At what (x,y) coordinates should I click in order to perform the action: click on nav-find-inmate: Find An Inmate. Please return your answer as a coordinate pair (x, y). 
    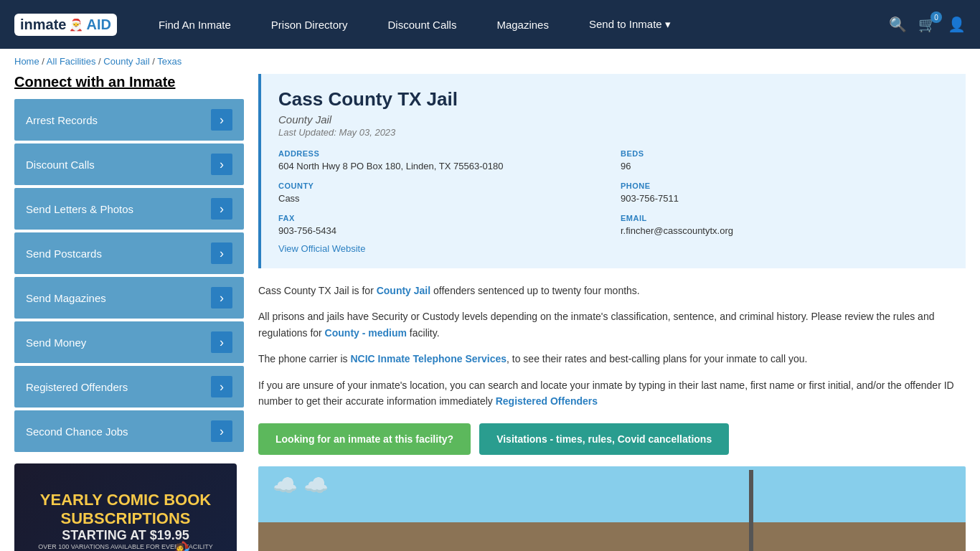
    Looking at the image, I should click on (195, 24).